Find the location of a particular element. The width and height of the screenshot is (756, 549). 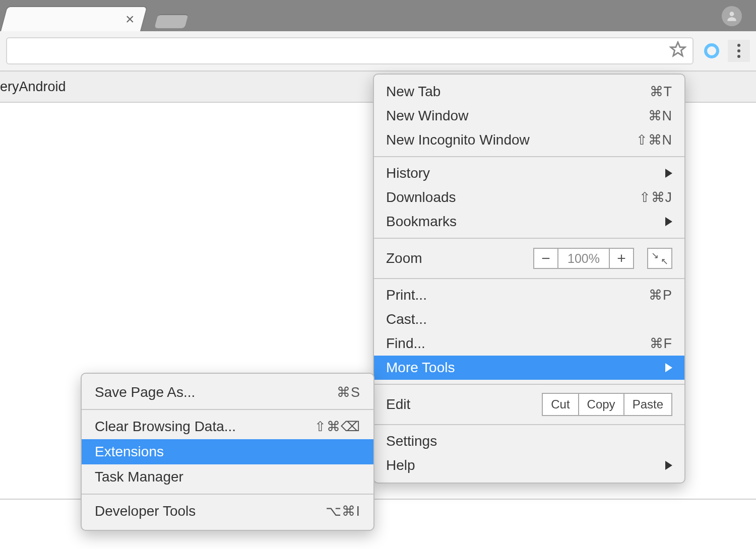

chrome-menu-button is located at coordinates (739, 51).